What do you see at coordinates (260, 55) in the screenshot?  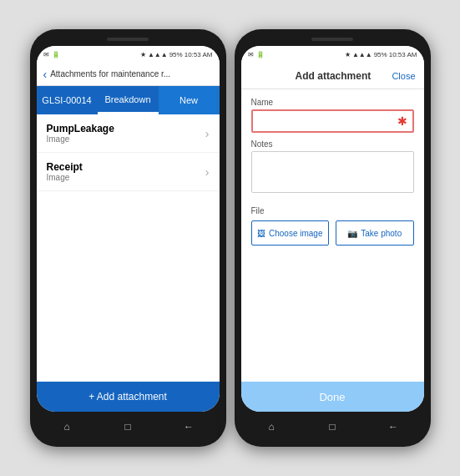 I see `battery-icon-right: 🔋` at bounding box center [260, 55].